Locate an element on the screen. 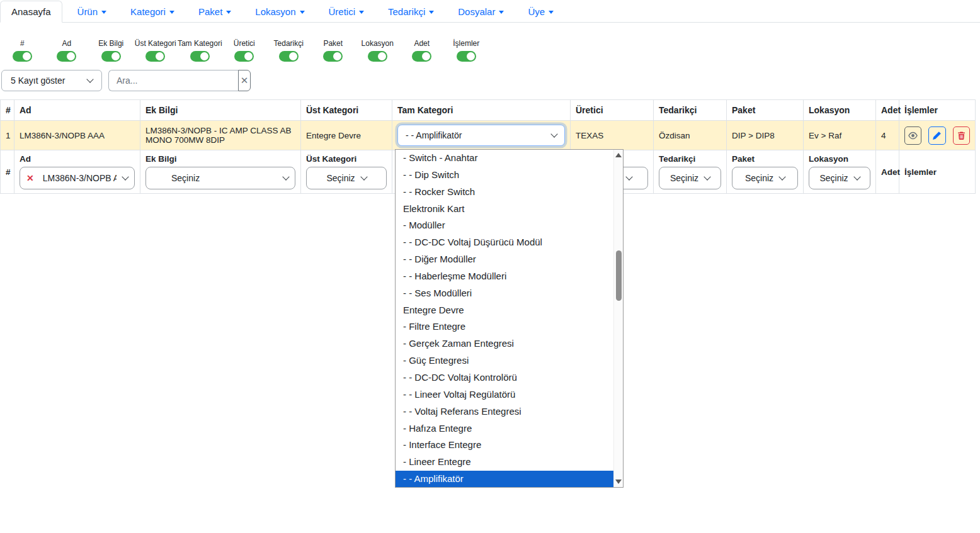 The width and height of the screenshot is (980, 533). top-nav: Anasayfa Ürün Kategori Paket Lokasyon Ür… is located at coordinates (490, 11).